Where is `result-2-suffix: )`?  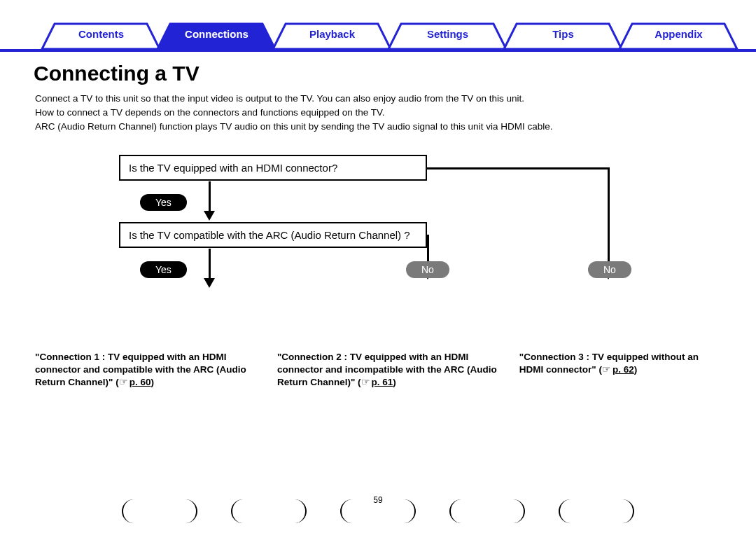
result-2-suffix: ) is located at coordinates (395, 382).